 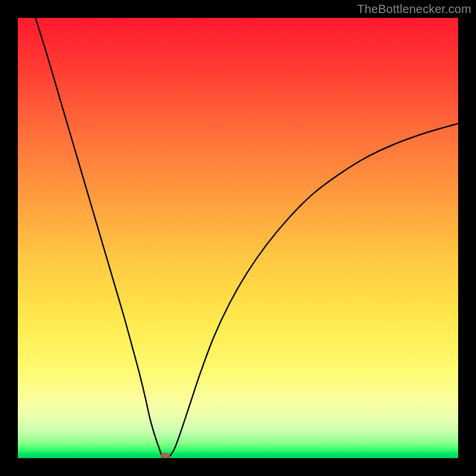 What do you see at coordinates (165, 456) in the screenshot?
I see `optimal-point-marker` at bounding box center [165, 456].